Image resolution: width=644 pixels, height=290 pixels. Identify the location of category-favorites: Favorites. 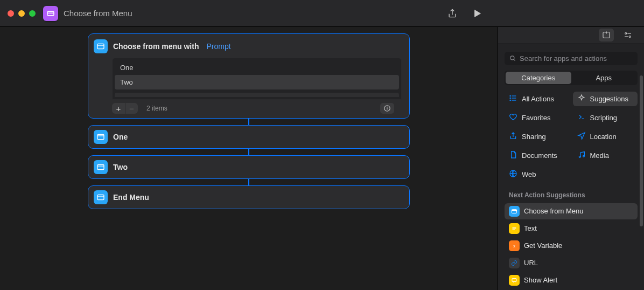
(537, 118).